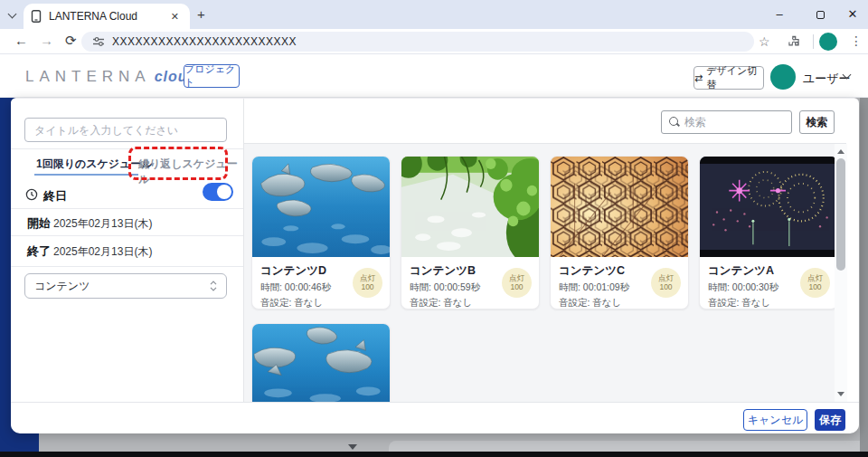 Image resolution: width=868 pixels, height=457 pixels. What do you see at coordinates (418, 42) in the screenshot?
I see `url-bar: XXXXXXXXXXXXXXXXXXXXXXXX` at bounding box center [418, 42].